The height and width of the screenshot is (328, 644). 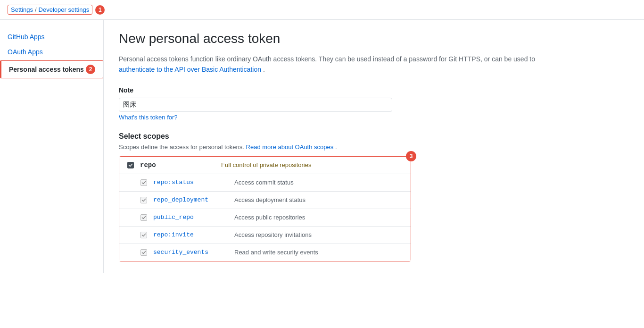 What do you see at coordinates (52, 146) in the screenshot?
I see `sidebar: GitHub Apps OAuth Apps Personal access t…` at bounding box center [52, 146].